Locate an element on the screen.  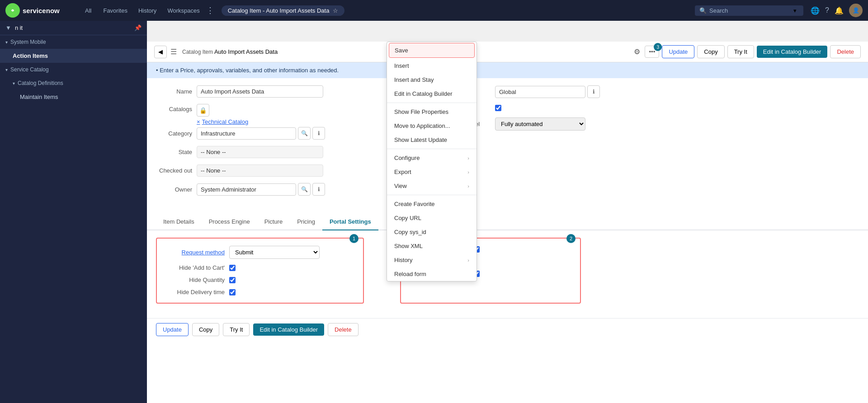
sidebar-item-label: Maintain Items is located at coordinates (39, 97).